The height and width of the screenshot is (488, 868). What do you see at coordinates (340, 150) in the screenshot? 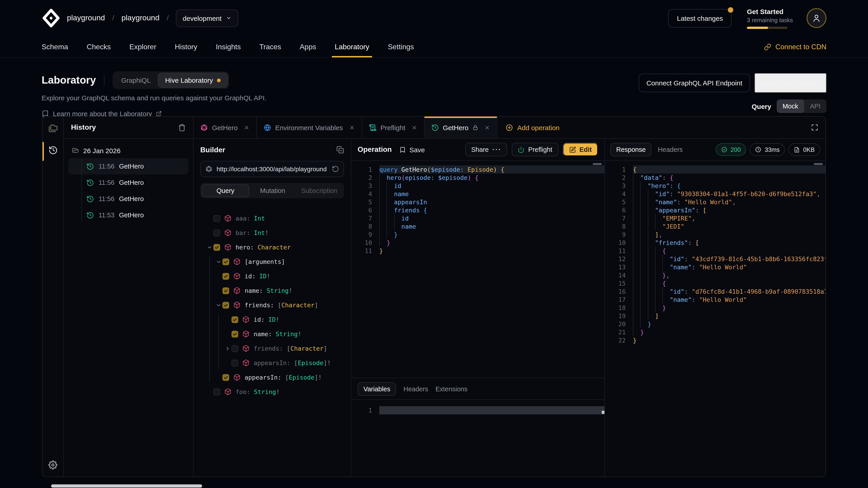
I see `collapse-panel-icon` at bounding box center [340, 150].